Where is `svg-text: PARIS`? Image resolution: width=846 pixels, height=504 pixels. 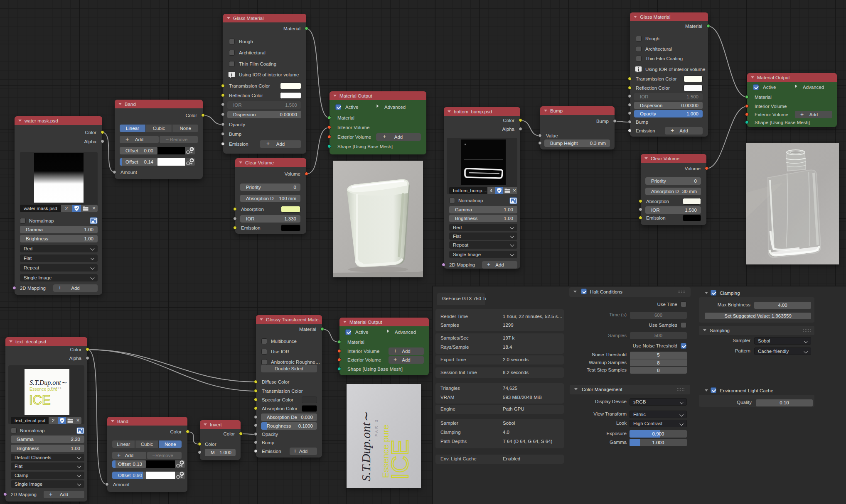 svg-text: PARIS is located at coordinates (376, 428).